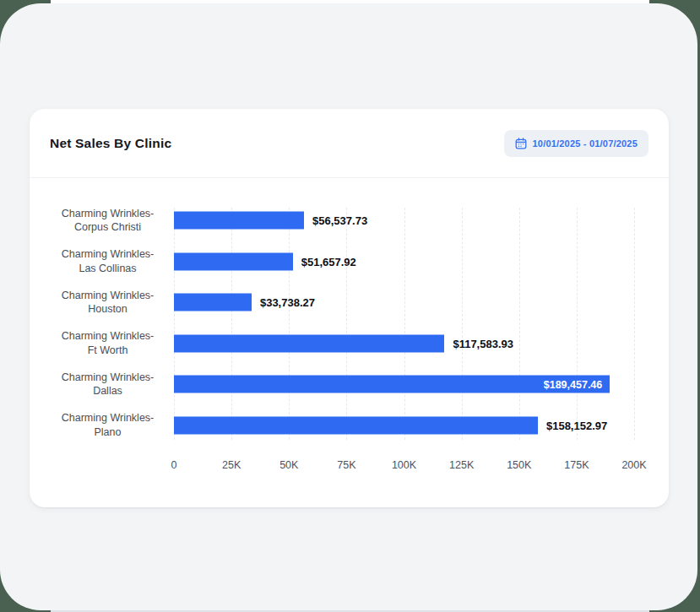 The height and width of the screenshot is (612, 700). What do you see at coordinates (231, 465) in the screenshot?
I see `x-tick-label: 25K` at bounding box center [231, 465].